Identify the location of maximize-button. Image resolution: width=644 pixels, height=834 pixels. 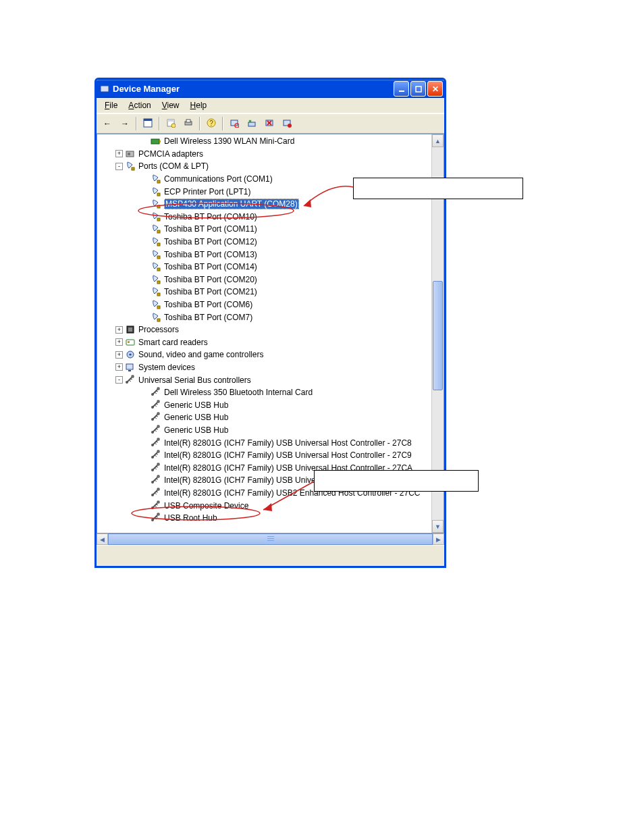
(419, 89).